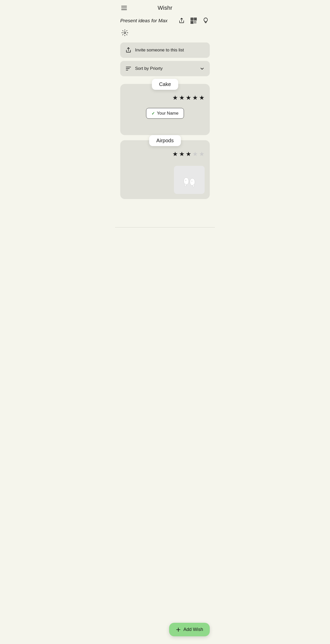 The image size is (330, 644). Describe the element at coordinates (182, 21) in the screenshot. I see `share-button` at that location.